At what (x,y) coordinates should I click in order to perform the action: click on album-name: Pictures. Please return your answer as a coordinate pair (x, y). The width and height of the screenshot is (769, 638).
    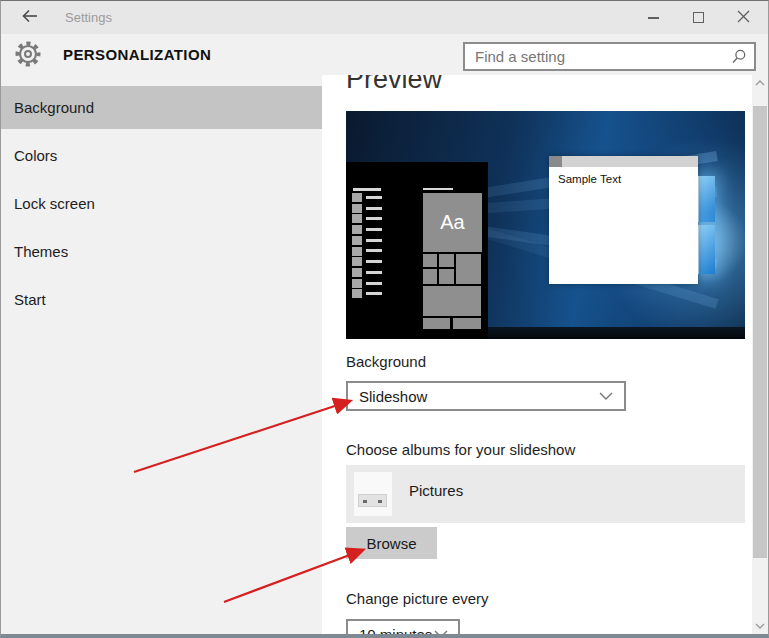
    Looking at the image, I should click on (436, 490).